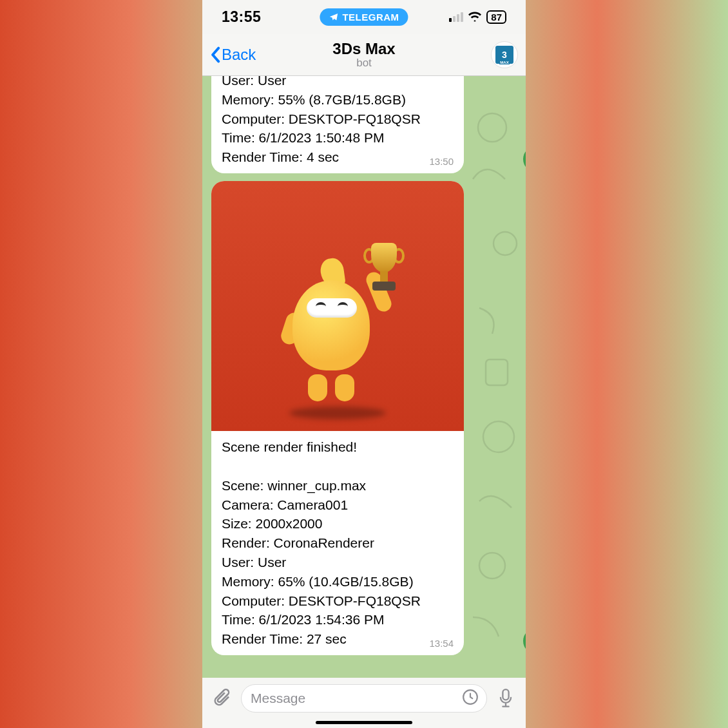  I want to click on msg1-rendertime: Render Time: 4 sec, so click(338, 157).